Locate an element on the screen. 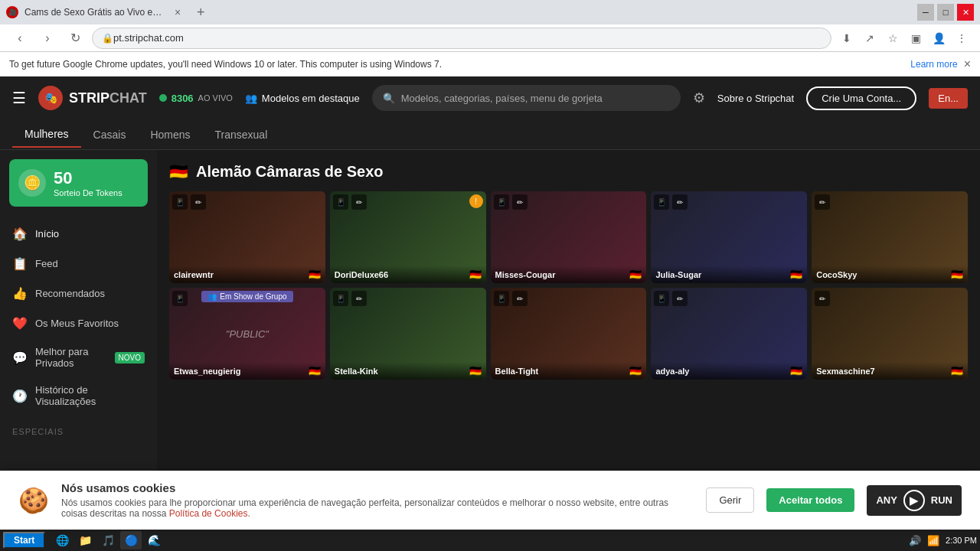 This screenshot has width=980, height=551. taskbar-ie-icon: 🌐 is located at coordinates (62, 540).